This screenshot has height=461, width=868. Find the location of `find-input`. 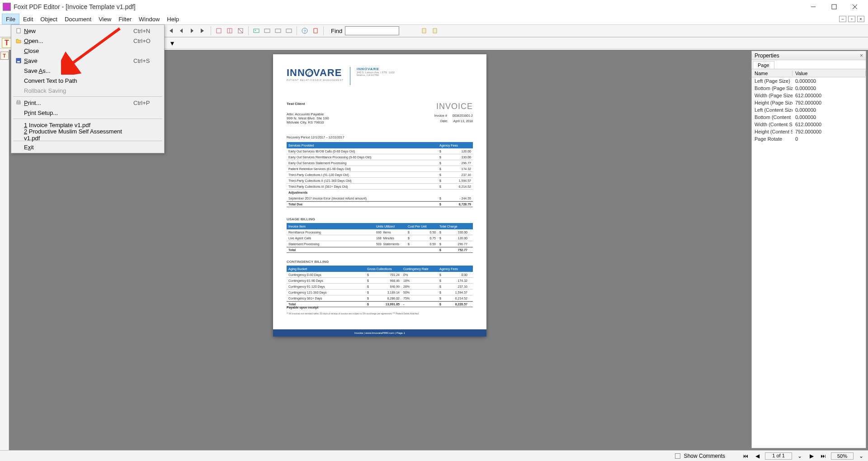

find-input is located at coordinates (372, 31).